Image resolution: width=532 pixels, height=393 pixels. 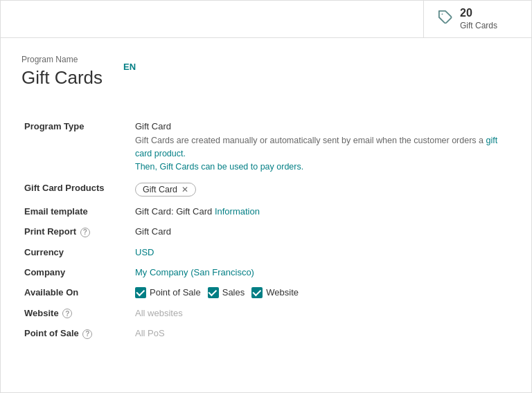 I want to click on gift-card-products-value: Gift Card ✕, so click(x=321, y=190).